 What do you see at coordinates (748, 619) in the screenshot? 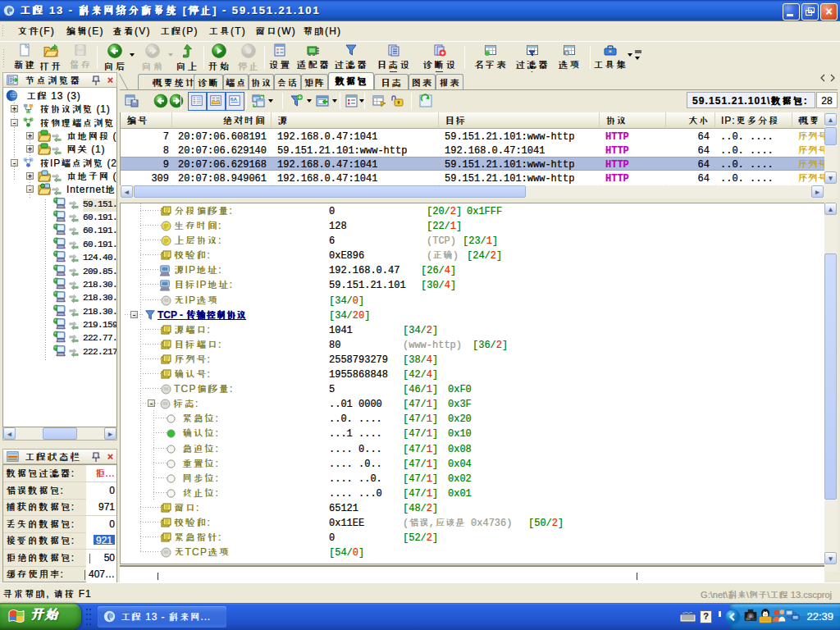
I see `svg-text: 101` at bounding box center [748, 619].